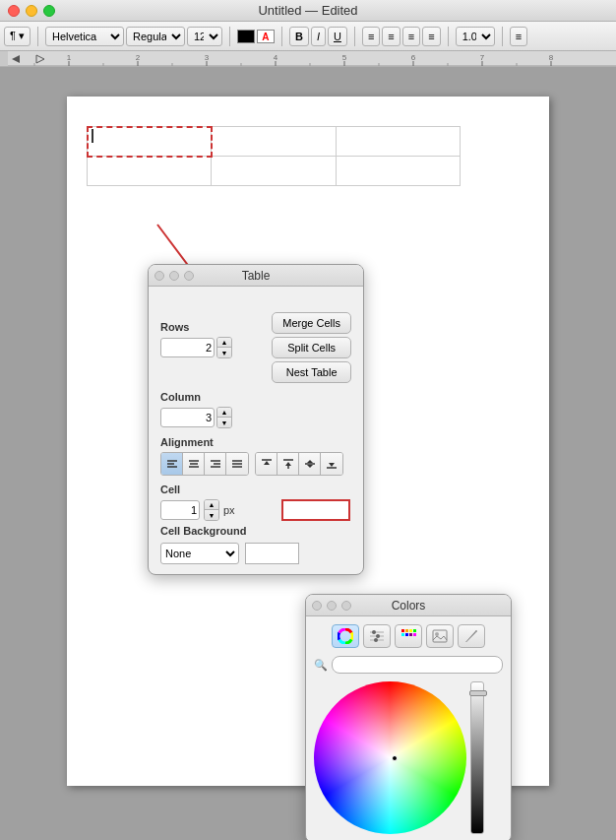 This screenshot has height=840, width=616. Describe the element at coordinates (189, 276) in the screenshot. I see `dialog-maximize` at that location.